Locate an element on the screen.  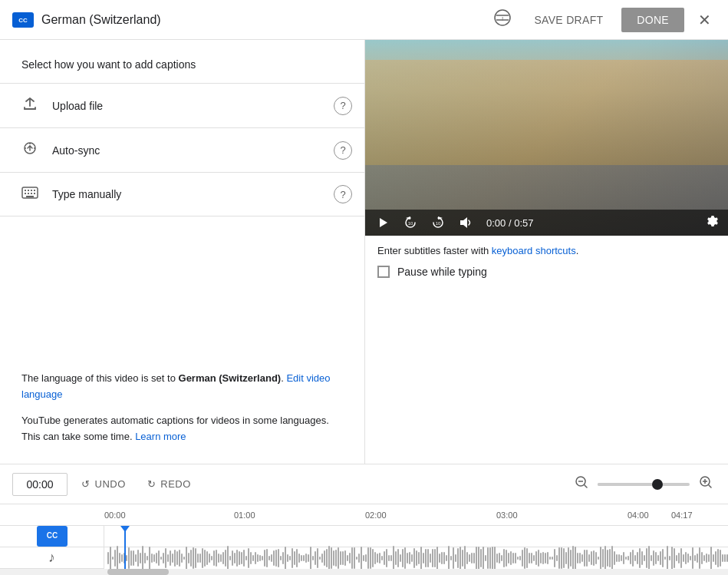
type-manually-help-icon: ? is located at coordinates (343, 194).